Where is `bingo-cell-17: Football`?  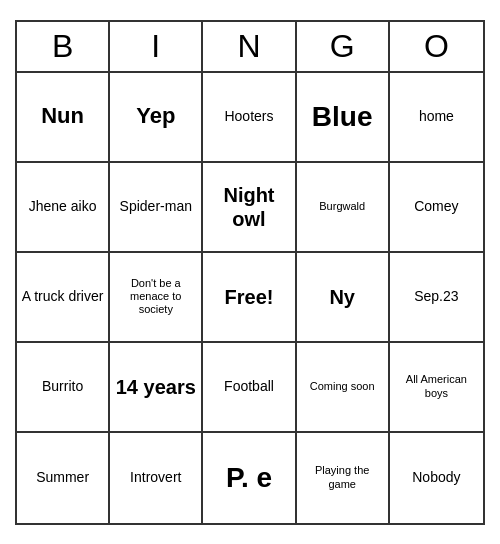 bingo-cell-17: Football is located at coordinates (250, 388).